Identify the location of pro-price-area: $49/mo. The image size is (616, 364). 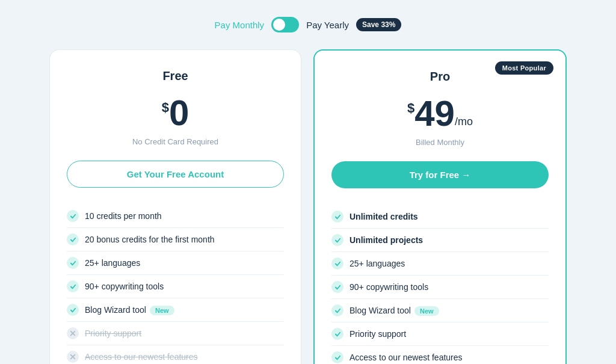
(440, 114).